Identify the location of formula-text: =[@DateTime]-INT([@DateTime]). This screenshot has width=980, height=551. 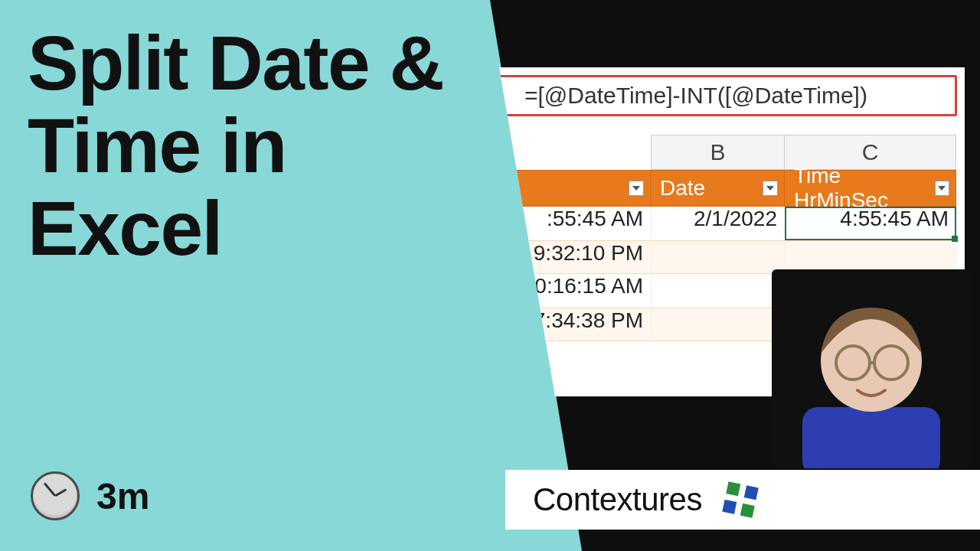
(696, 96).